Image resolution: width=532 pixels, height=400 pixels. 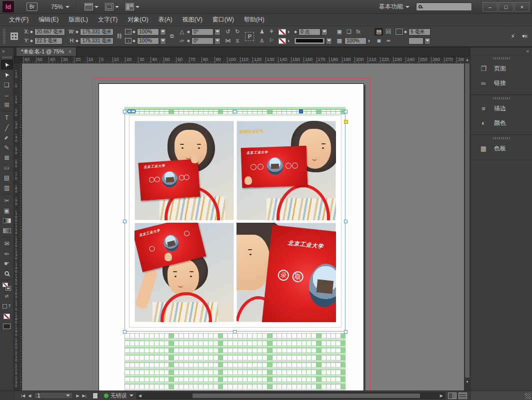 What do you see at coordinates (306, 396) in the screenshot?
I see `horizontal-scroll-thumb` at bounding box center [306, 396].